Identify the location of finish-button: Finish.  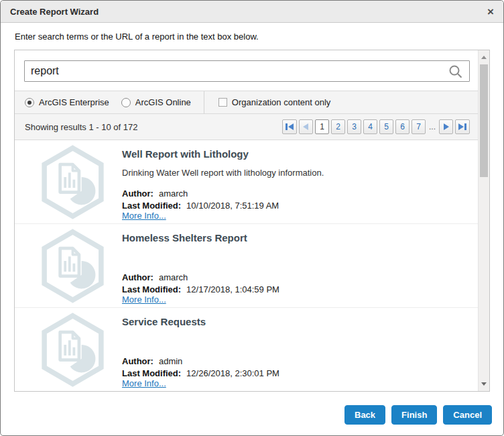
(414, 415).